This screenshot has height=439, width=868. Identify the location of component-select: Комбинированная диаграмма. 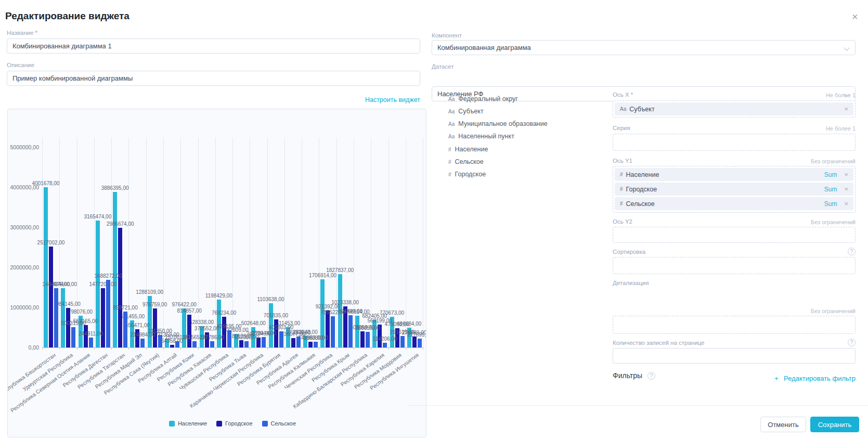
(644, 48).